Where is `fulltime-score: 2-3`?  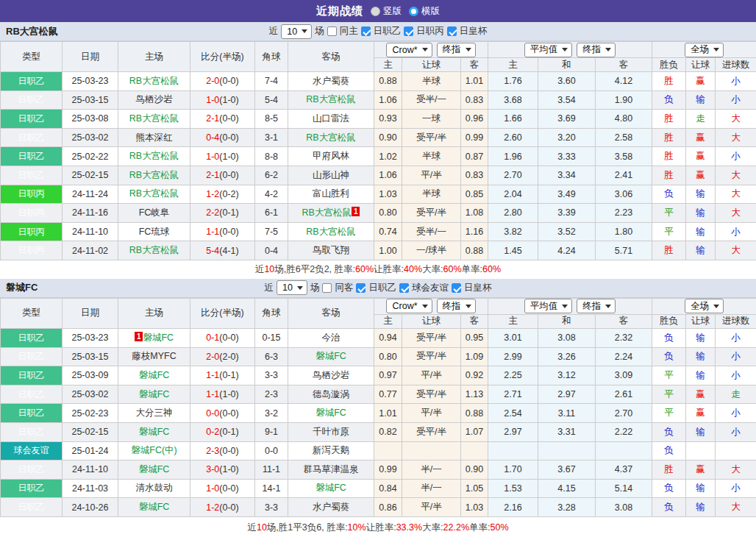 fulltime-score: 2-3 is located at coordinates (213, 451).